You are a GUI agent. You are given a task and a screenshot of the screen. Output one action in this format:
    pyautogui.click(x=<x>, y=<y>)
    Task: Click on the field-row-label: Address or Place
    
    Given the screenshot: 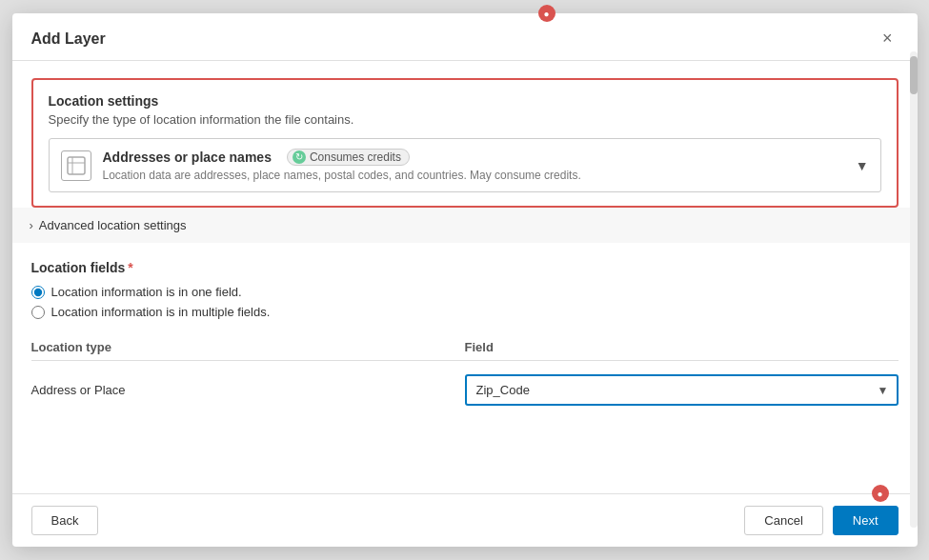 What is the action you would take?
    pyautogui.click(x=248, y=390)
    